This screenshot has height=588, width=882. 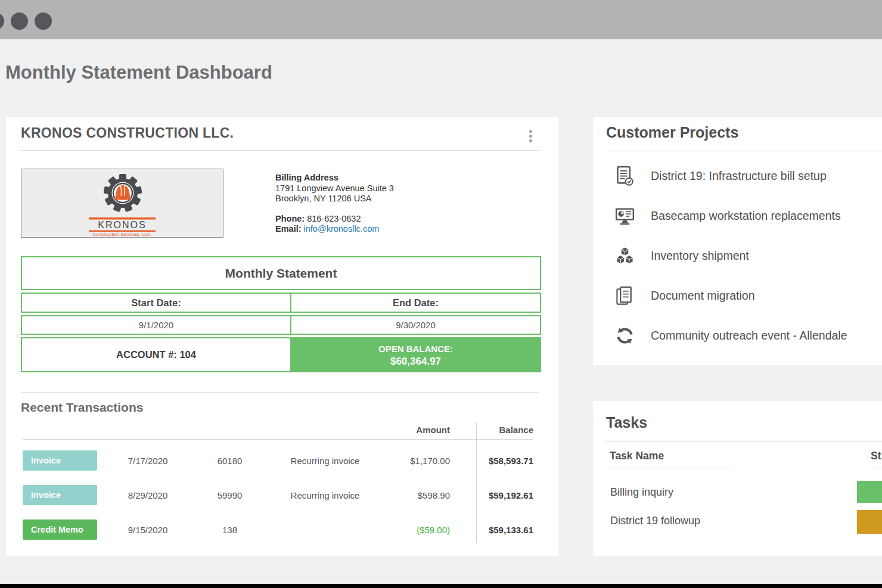 What do you see at coordinates (642, 492) in the screenshot?
I see `task-name: Billing inquiry` at bounding box center [642, 492].